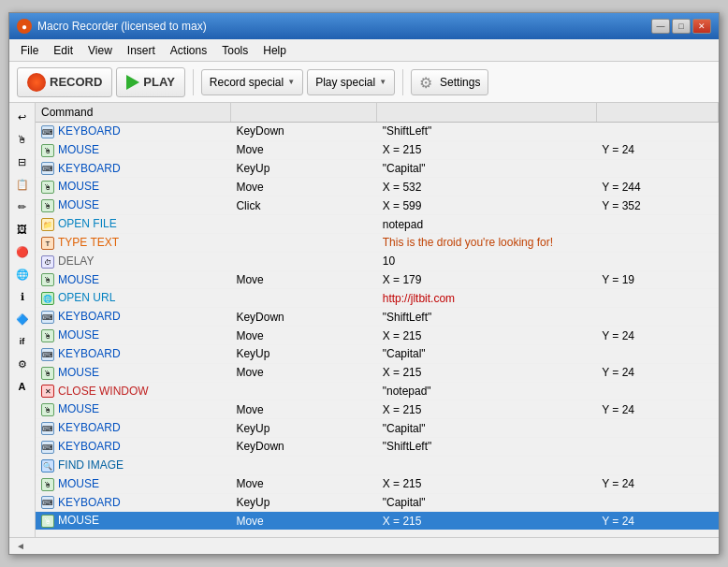  I want to click on cell-command-text: TYPE TEXT, so click(88, 242).